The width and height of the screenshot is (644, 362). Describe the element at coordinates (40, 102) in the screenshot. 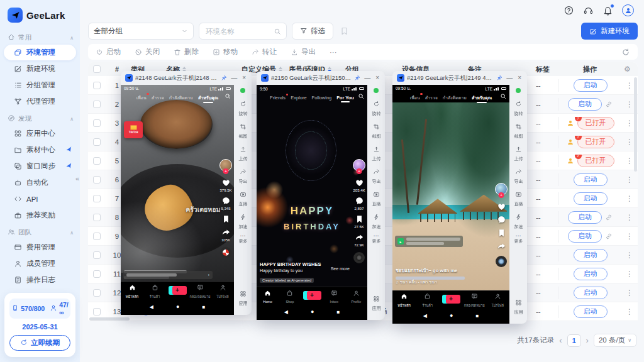

I see `sidebar-item-代理管理: 代理管理` at that location.